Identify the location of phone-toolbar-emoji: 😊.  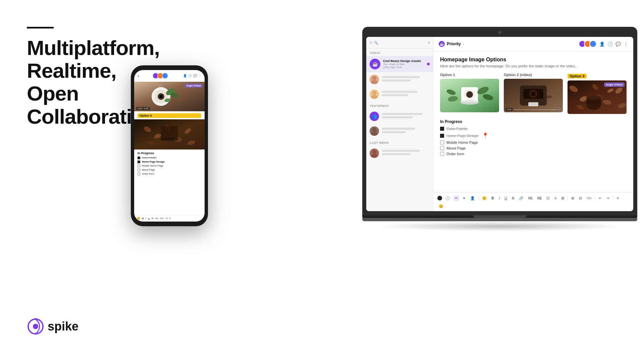
(139, 219).